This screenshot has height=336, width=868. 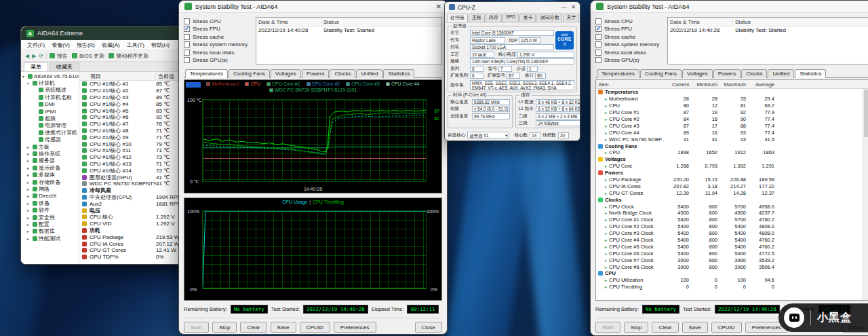 What do you see at coordinates (522, 61) in the screenshot?
I see `specification-field: 13th Gen Intel(R) Core(TM) i5-13600KF` at bounding box center [522, 61].